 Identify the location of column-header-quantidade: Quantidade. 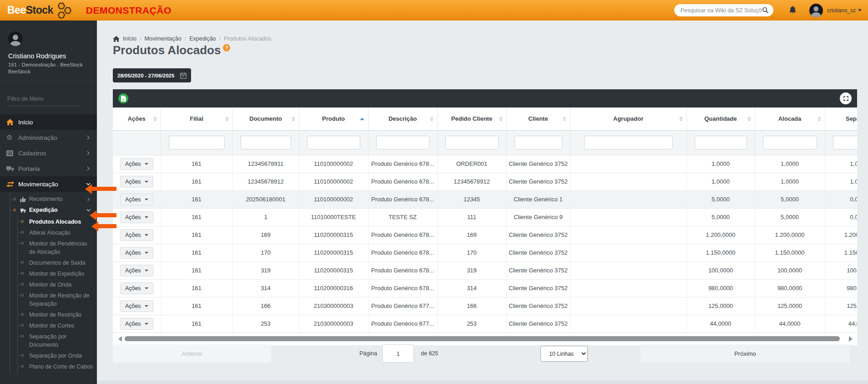
(721, 119).